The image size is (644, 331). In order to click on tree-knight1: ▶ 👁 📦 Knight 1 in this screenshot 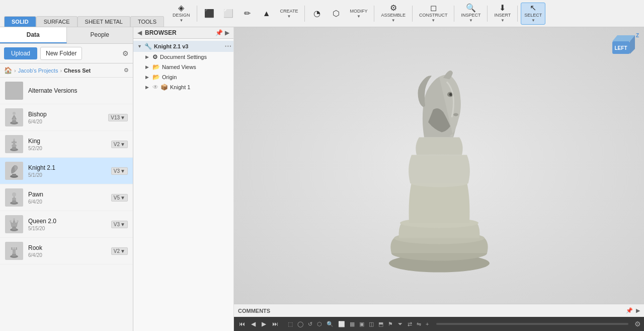, I will do `click(183, 87)`.